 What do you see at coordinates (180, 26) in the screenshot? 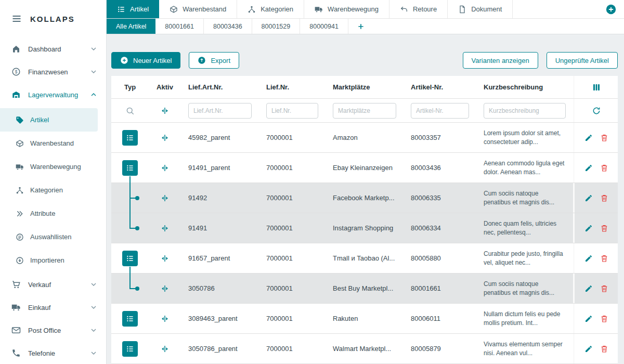
I see `subtab-article: 80001661` at bounding box center [180, 26].